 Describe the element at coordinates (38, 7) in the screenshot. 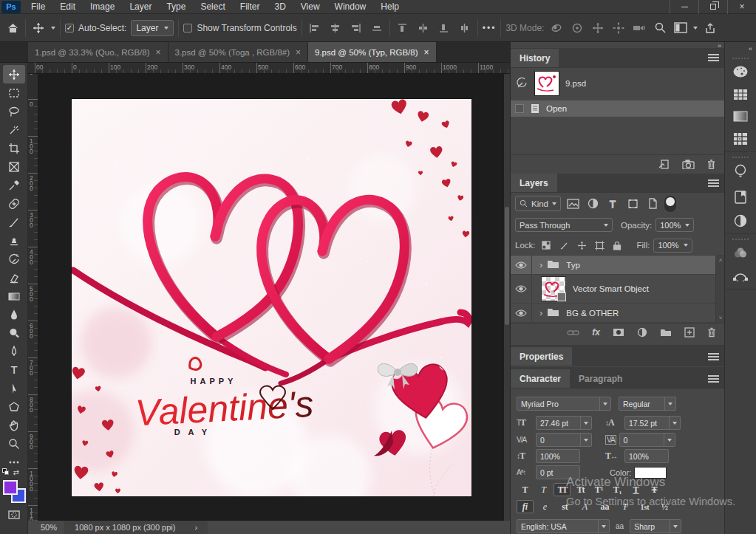

I see `menu-item-file: File` at that location.